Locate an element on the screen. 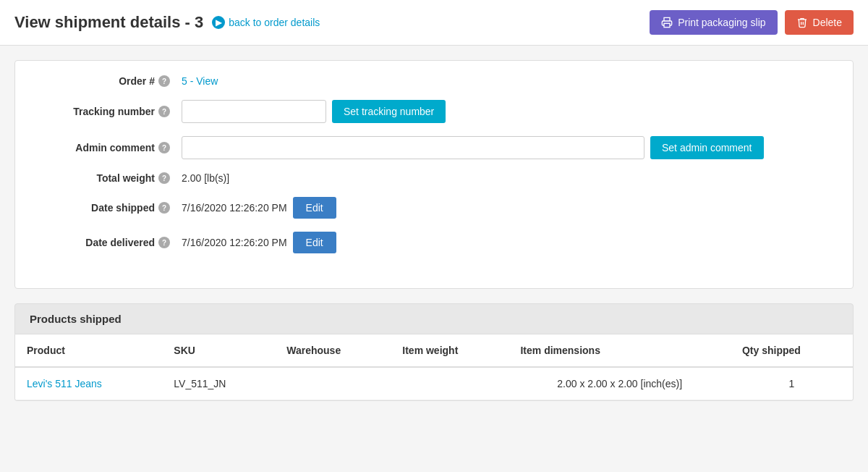 This screenshot has width=868, height=472. date-shipped-label: Date shipped ? is located at coordinates (109, 208).